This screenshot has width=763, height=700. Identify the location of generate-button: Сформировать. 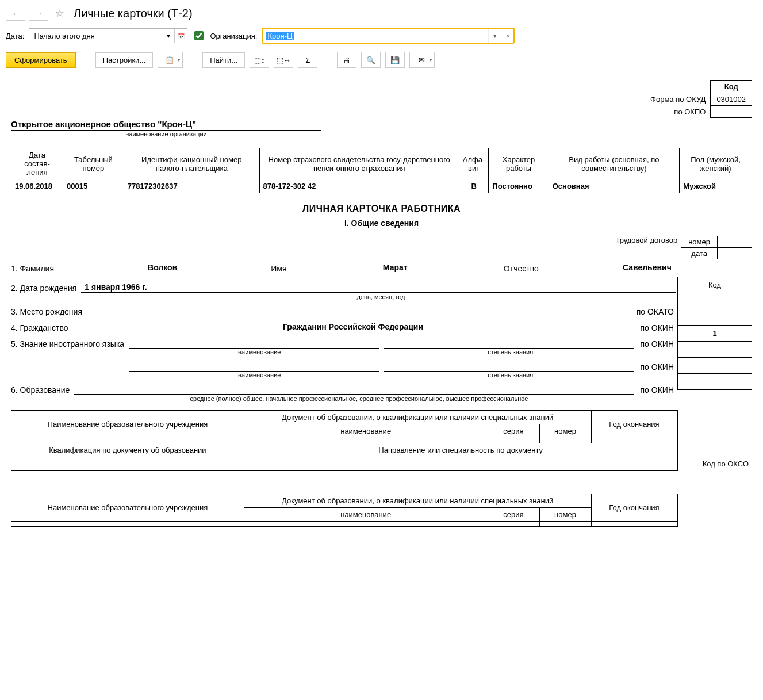
(41, 60).